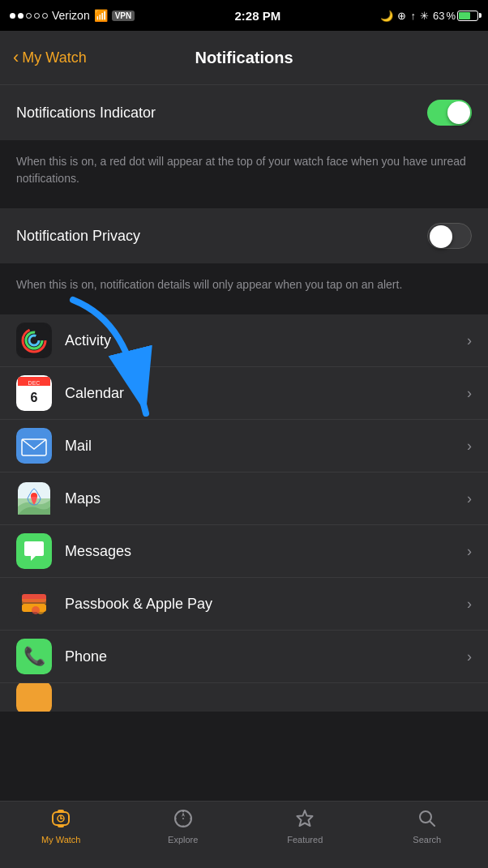 This screenshot has width=488, height=868. I want to click on back-label: My Watch, so click(54, 58).